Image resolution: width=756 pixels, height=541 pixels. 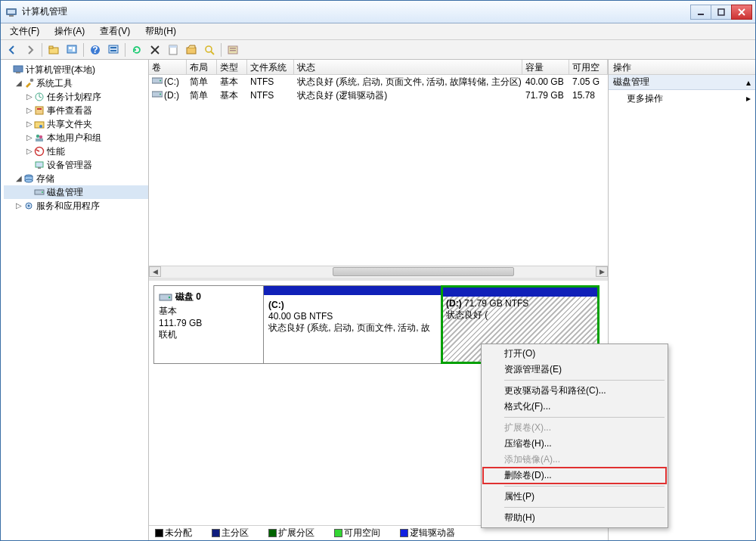 I want to click on col-type: 类型, so click(x=232, y=67).